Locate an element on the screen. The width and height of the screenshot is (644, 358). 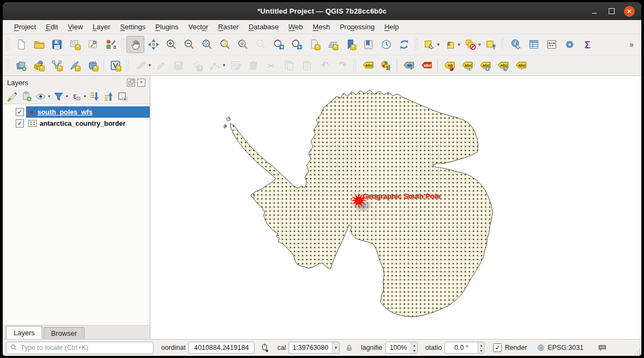
new-temporary-scratch-layer-icon: * is located at coordinates (92, 66).